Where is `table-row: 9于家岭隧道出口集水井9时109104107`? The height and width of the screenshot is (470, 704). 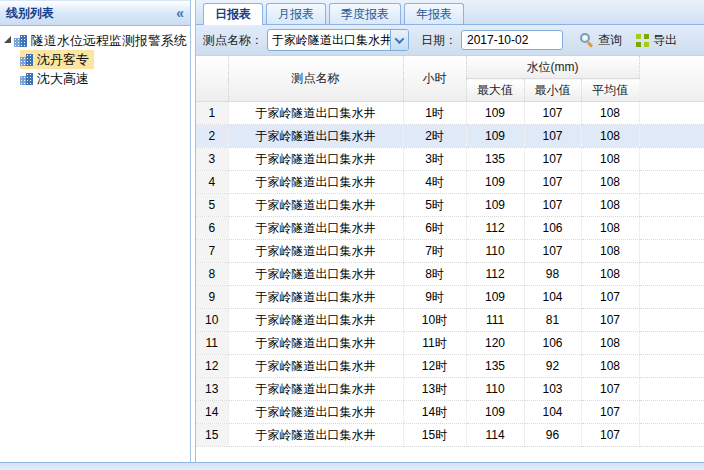
table-row: 9于家岭隧道出口集水井9时109104107 is located at coordinates (450, 298).